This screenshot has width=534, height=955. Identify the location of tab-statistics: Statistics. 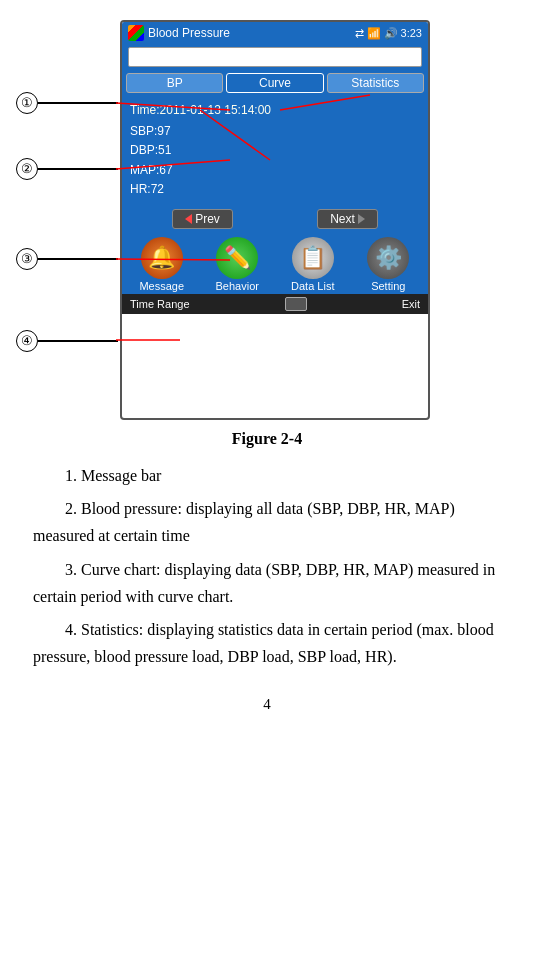
(376, 83).